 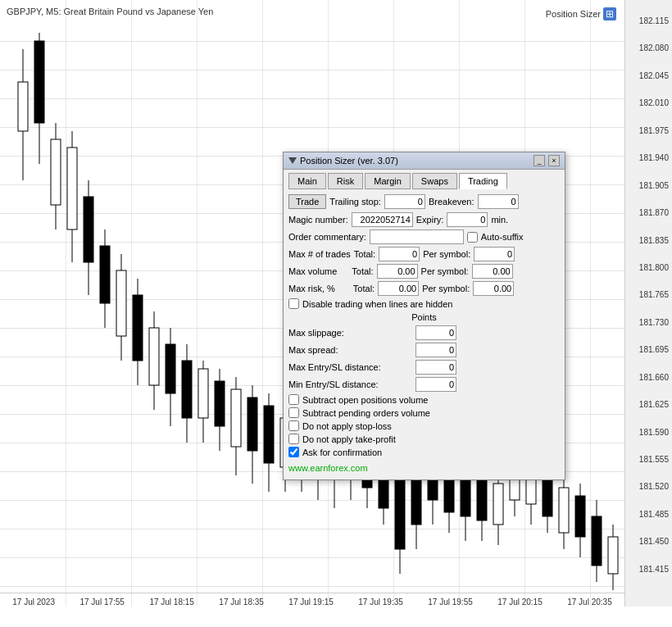 What do you see at coordinates (293, 452) in the screenshot?
I see `ask-confirmation-checkbox` at bounding box center [293, 452].